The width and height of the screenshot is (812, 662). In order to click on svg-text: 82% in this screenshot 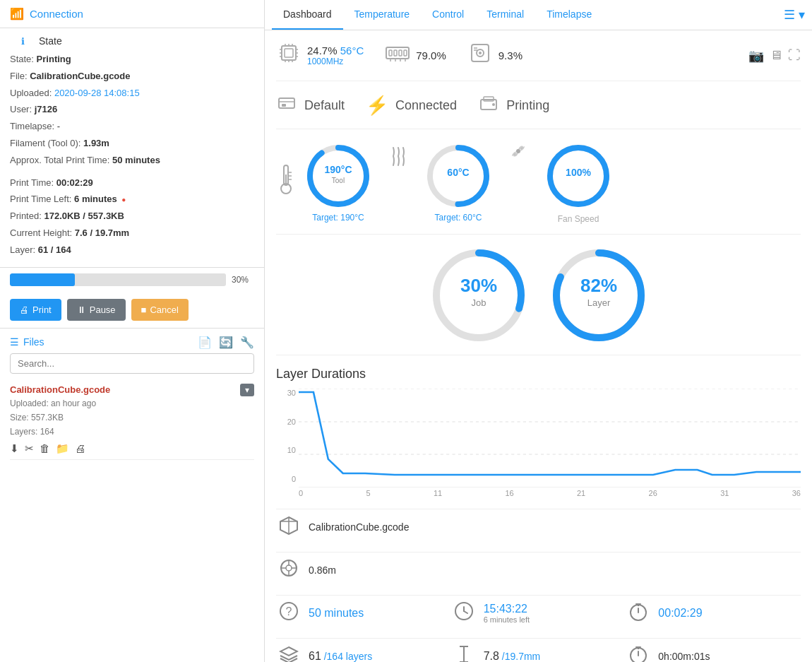, I will do `click(598, 285)`.